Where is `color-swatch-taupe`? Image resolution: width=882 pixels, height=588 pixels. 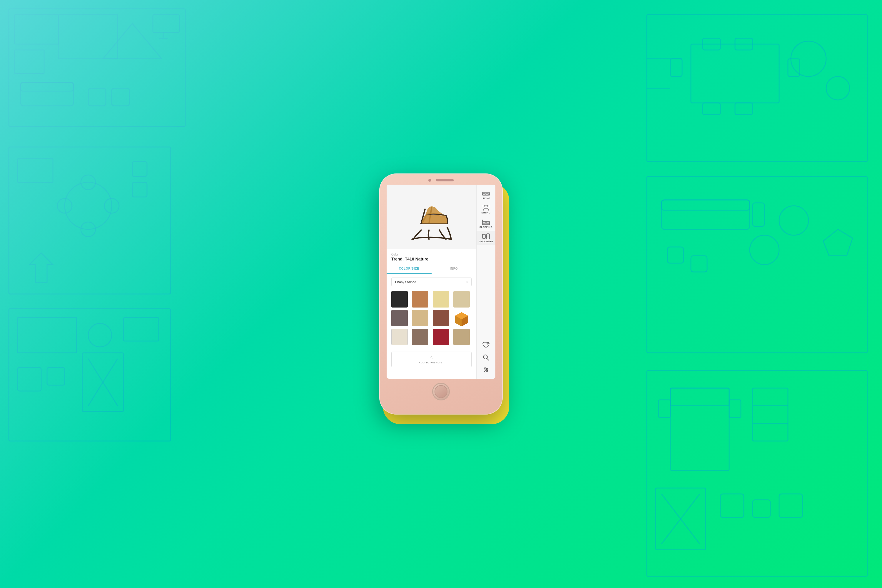 color-swatch-taupe is located at coordinates (420, 337).